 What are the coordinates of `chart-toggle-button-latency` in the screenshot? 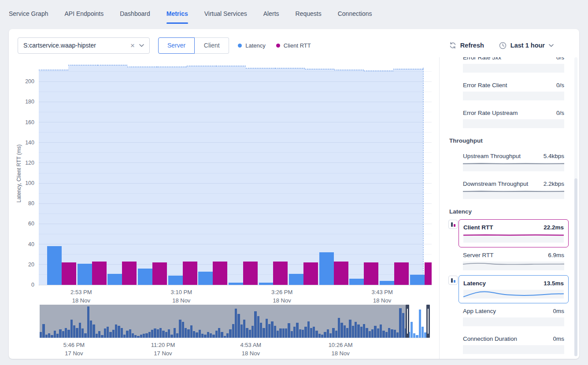 It's located at (453, 280).